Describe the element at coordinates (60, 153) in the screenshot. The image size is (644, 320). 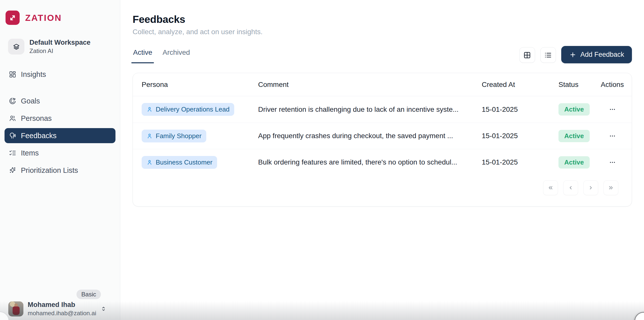
I see `sidebar-item-items: Items` at that location.